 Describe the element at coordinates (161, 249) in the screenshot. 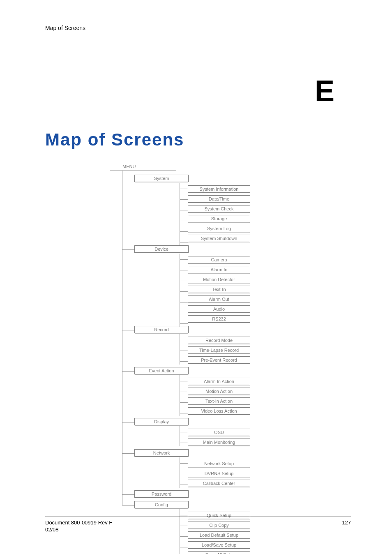

I see `menu-category: Device` at that location.